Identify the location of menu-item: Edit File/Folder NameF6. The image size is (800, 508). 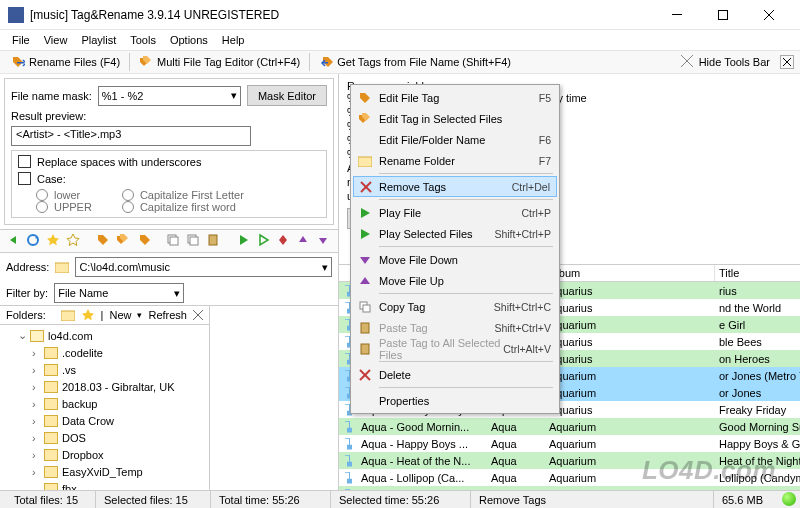
(455, 140).